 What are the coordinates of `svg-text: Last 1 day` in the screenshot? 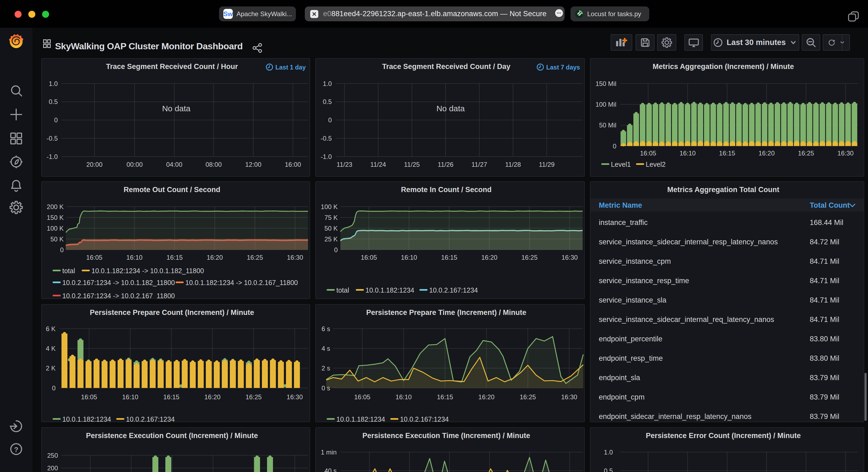 It's located at (290, 67).